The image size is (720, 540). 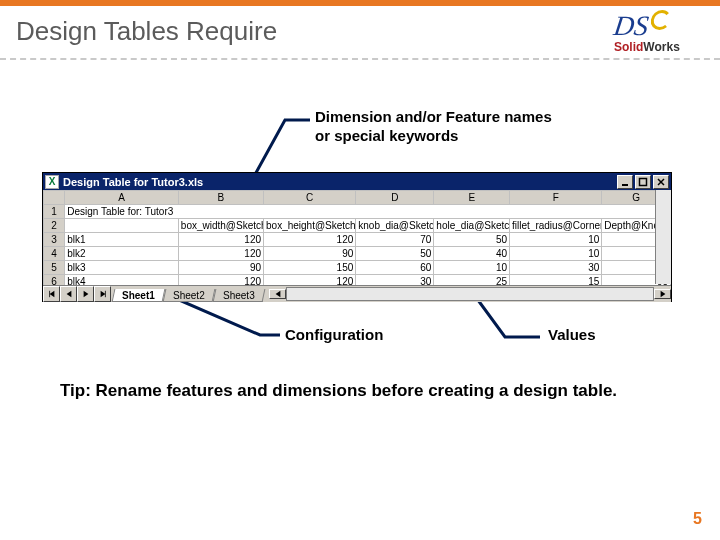 I want to click on window-title-text: Design Table for Tutor3.xls, so click(x=133, y=182).